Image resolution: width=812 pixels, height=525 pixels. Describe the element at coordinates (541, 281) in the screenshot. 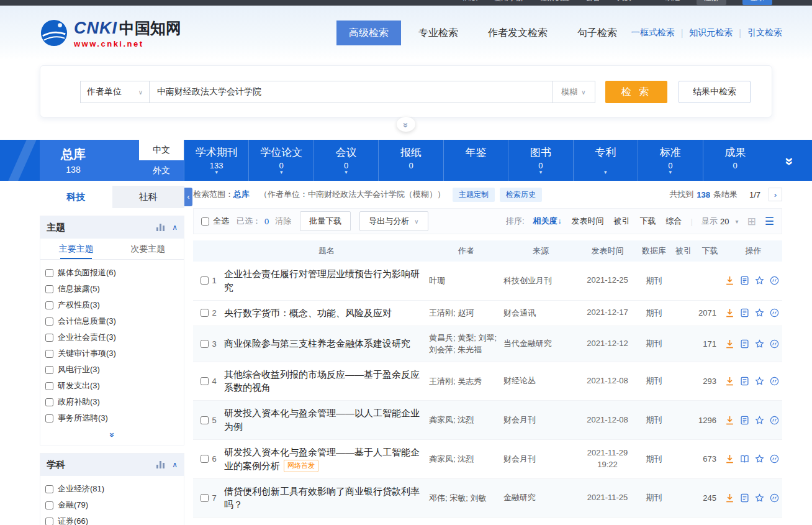

I see `source-cell: 科技创业月刊` at that location.